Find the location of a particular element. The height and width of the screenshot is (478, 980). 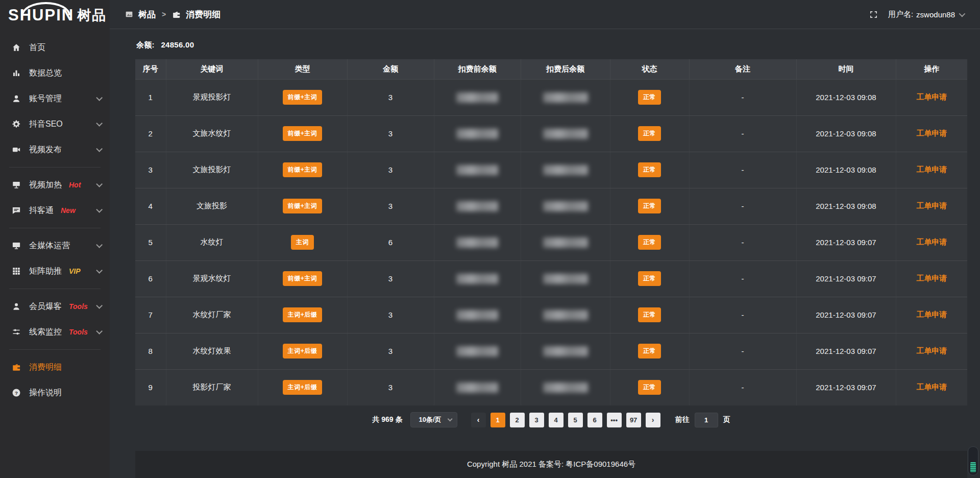

cell-keyword: 文旅投影灯 is located at coordinates (212, 170).